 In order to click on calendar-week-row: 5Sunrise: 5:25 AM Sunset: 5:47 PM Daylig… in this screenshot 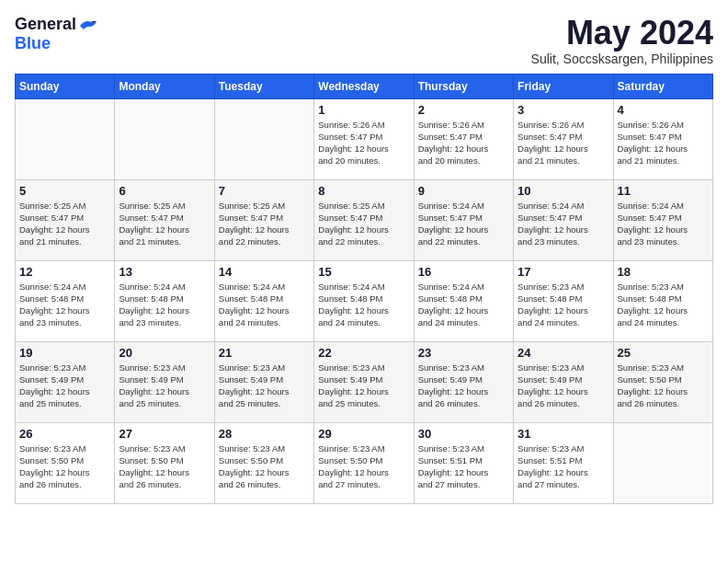, I will do `click(364, 220)`.